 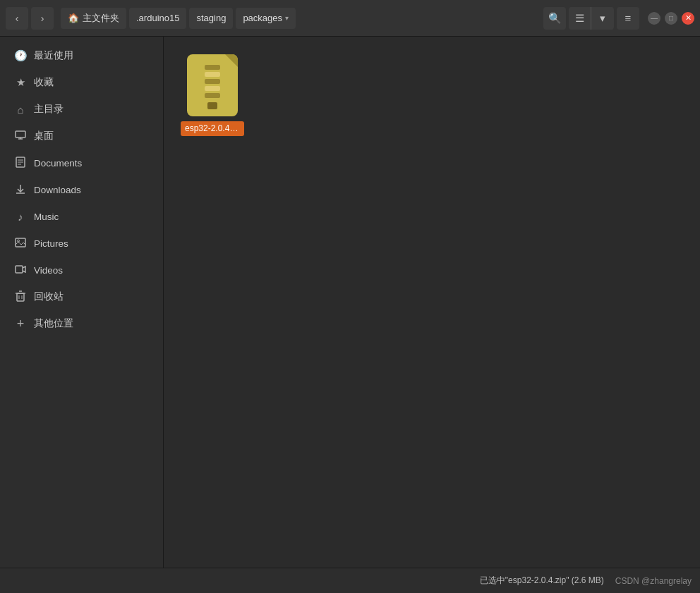 What do you see at coordinates (212, 85) in the screenshot?
I see `zip-icon` at bounding box center [212, 85].